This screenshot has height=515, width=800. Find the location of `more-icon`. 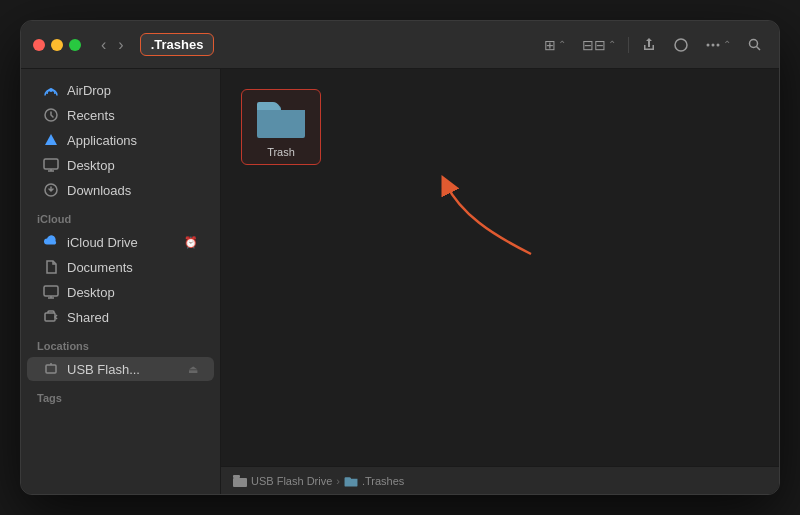

more-icon is located at coordinates (713, 45).